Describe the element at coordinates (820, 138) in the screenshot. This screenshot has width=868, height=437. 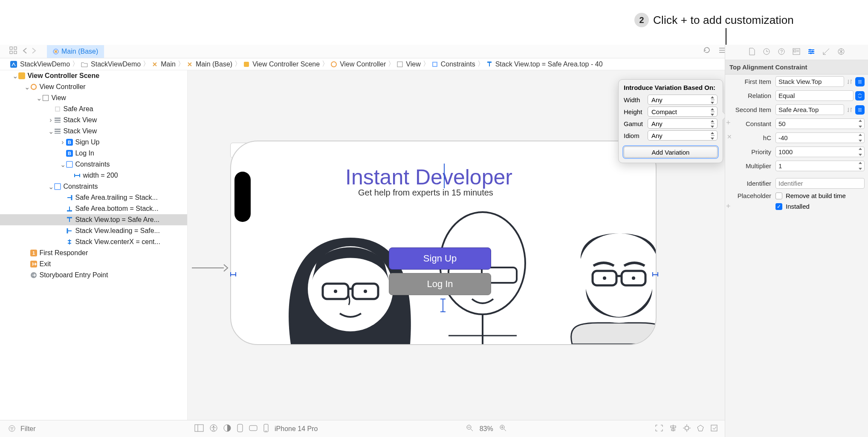
I see `hc-input: -40` at that location.